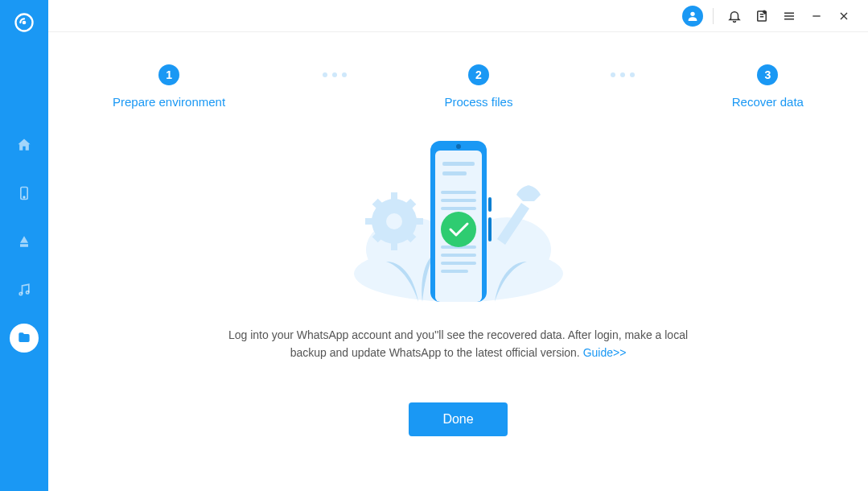 The height and width of the screenshot is (491, 868). What do you see at coordinates (478, 101) in the screenshot?
I see `step-label: Process files` at bounding box center [478, 101].